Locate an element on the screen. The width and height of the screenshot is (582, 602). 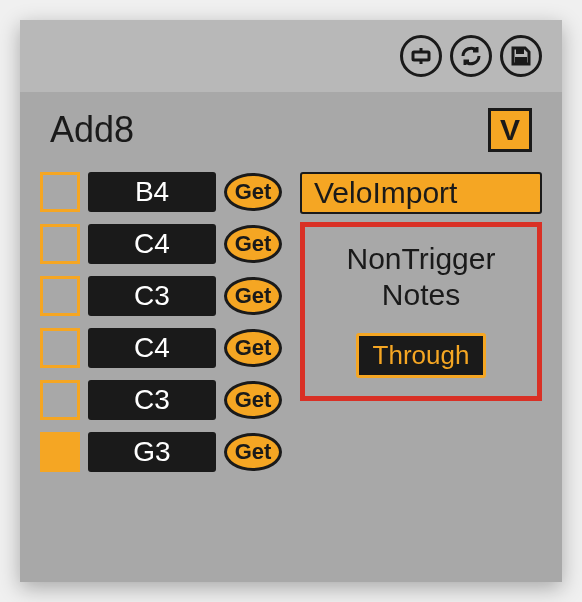
note-label: B4 is located at coordinates (152, 192).